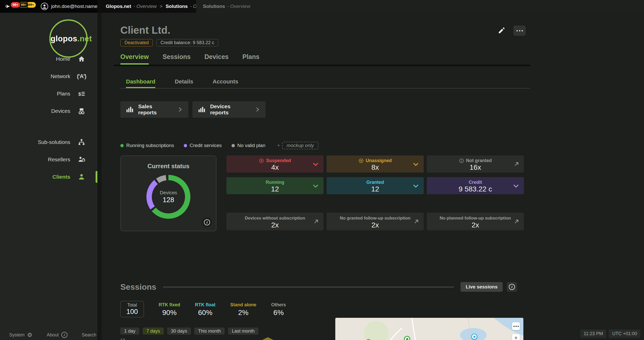 This screenshot has width=644, height=340. What do you see at coordinates (51, 335) in the screenshot?
I see `sidebar-footer: System ⚙ About i Search` at bounding box center [51, 335].